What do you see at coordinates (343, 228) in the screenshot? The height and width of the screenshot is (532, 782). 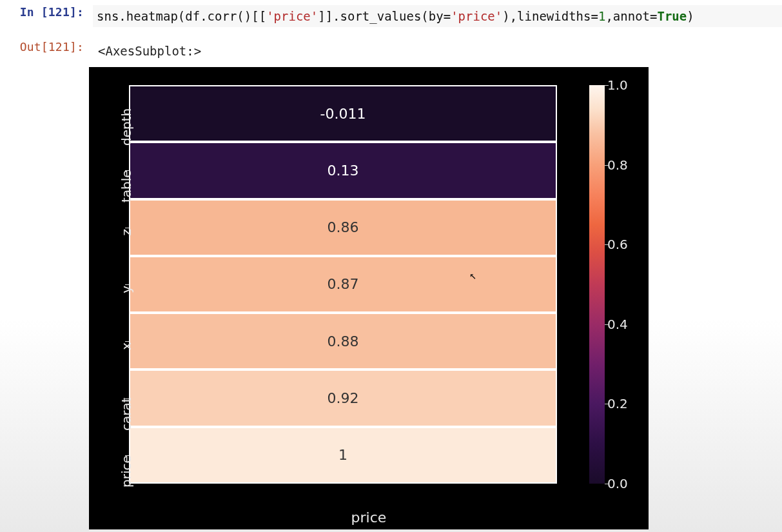 I see `heatmap-cell: 0.86` at bounding box center [343, 228].